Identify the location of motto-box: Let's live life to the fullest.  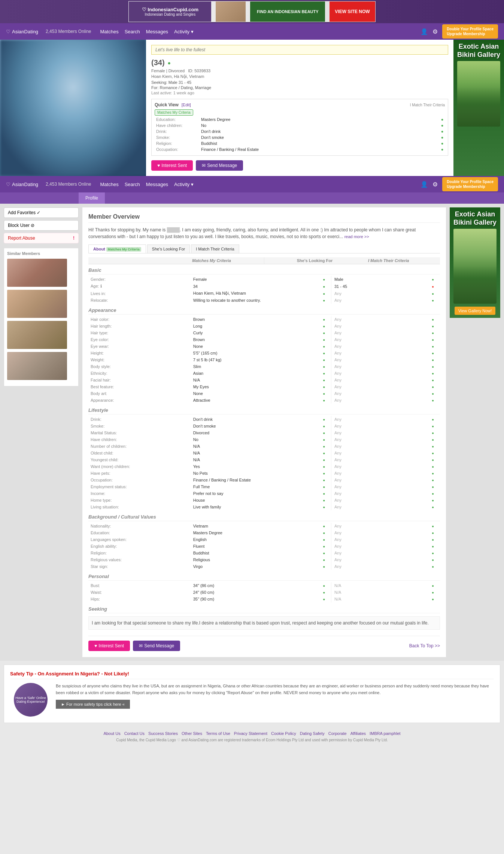
(300, 50).